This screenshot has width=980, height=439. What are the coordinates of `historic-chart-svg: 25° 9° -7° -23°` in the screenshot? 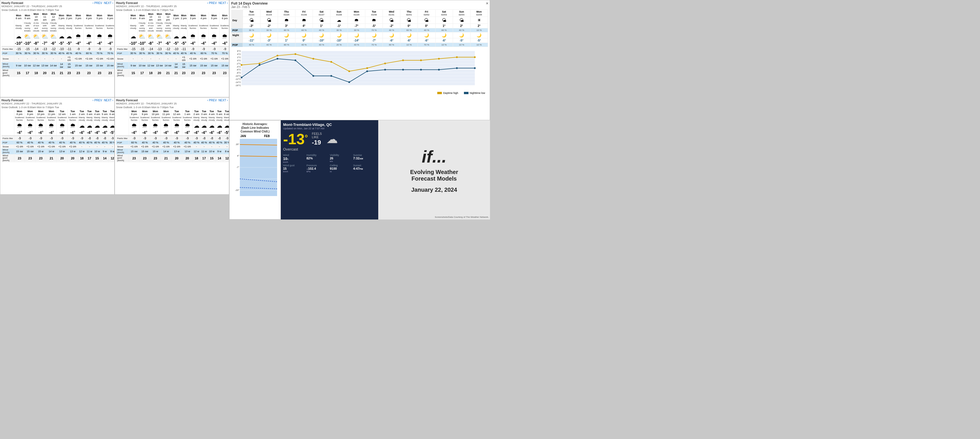 It's located at (256, 167).